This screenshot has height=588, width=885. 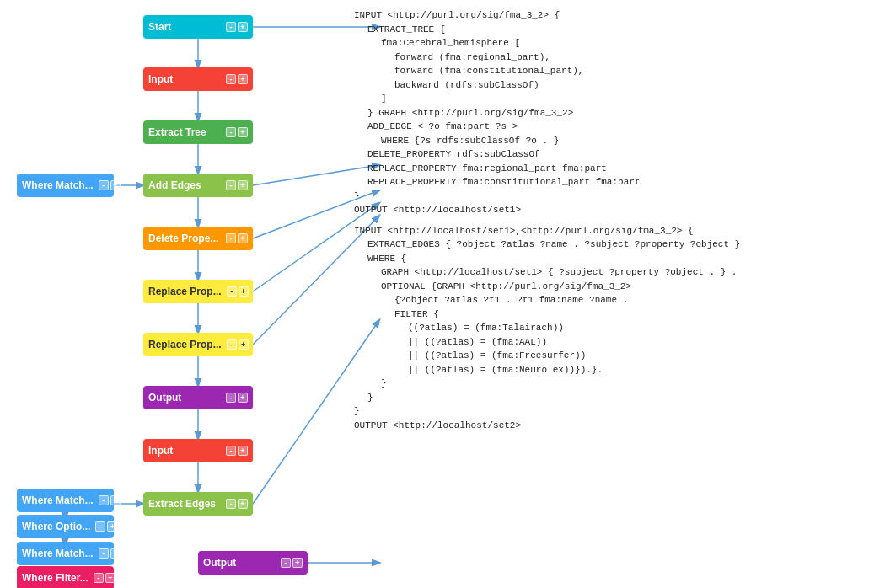 What do you see at coordinates (611, 426) in the screenshot?
I see `code-line: OUTPUT <http://localhost/set2>` at bounding box center [611, 426].